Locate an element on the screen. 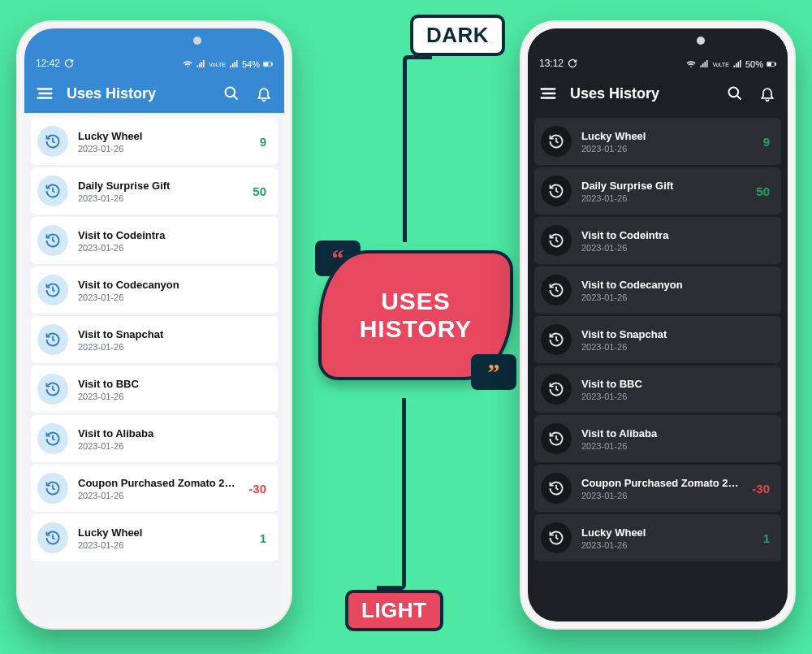 Image resolution: width=812 pixels, height=654 pixels. status-bar: 13:12 VoLTE 50% is located at coordinates (658, 51).